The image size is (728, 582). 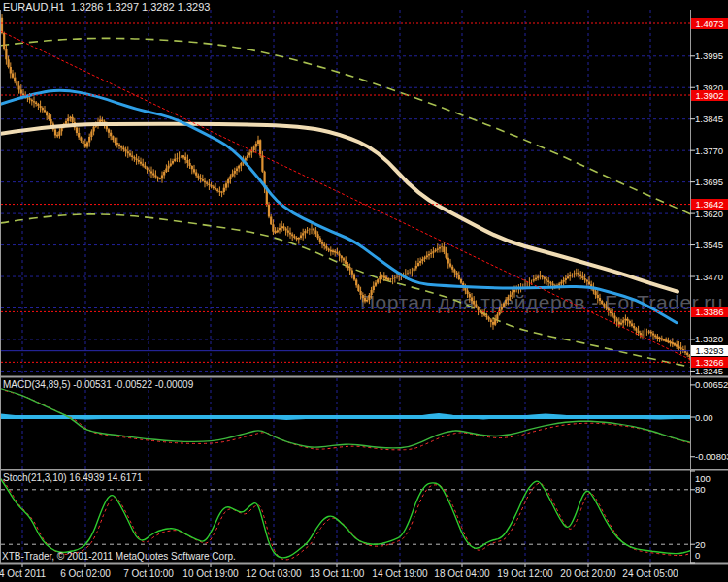 I want to click on macd-panel, so click(x=347, y=423).